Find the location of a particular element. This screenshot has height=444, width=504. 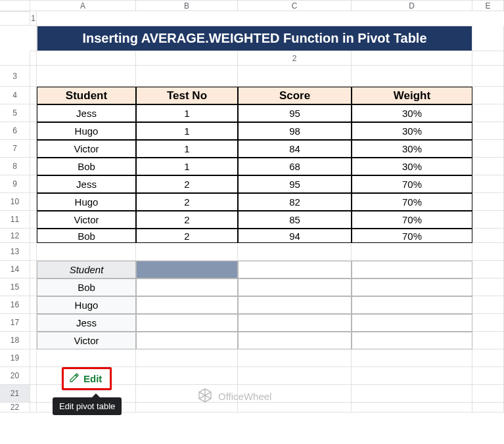

row-header-8: 8 is located at coordinates (15, 167).